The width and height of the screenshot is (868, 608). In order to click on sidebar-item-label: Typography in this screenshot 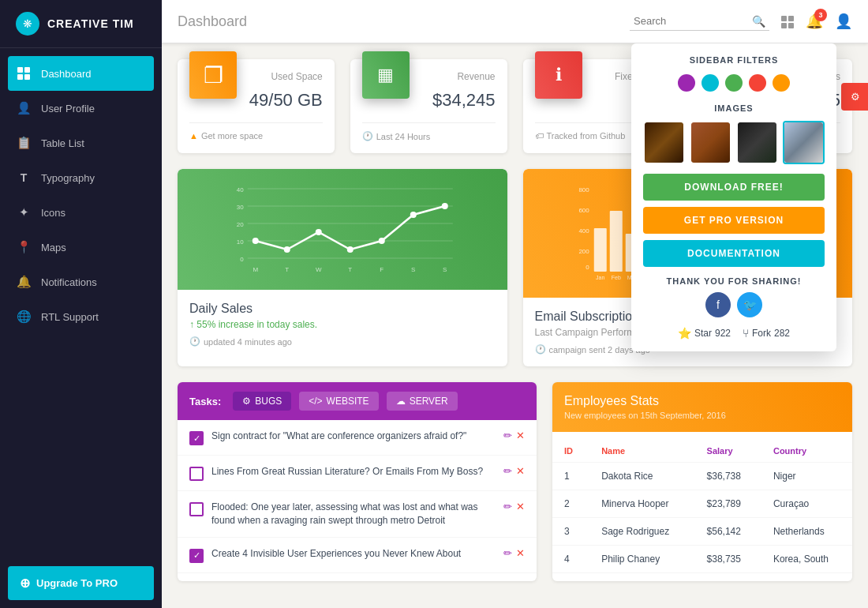, I will do `click(68, 178)`.